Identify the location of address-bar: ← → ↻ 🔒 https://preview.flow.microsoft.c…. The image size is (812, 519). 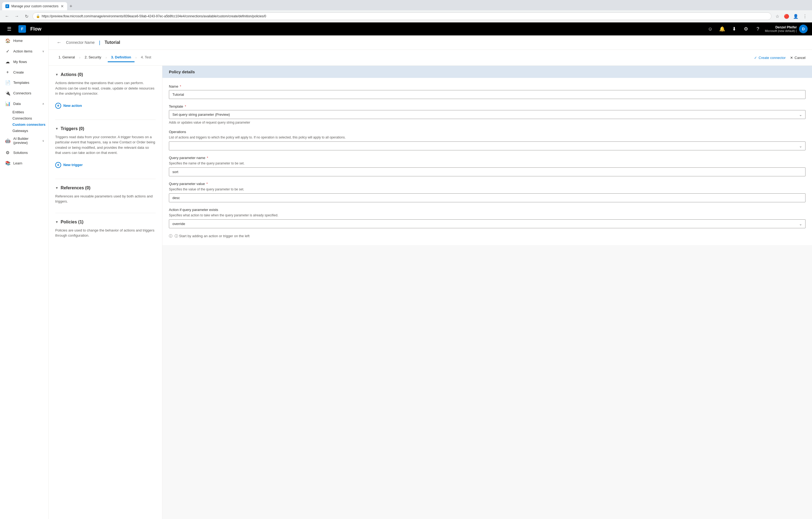
(406, 16).